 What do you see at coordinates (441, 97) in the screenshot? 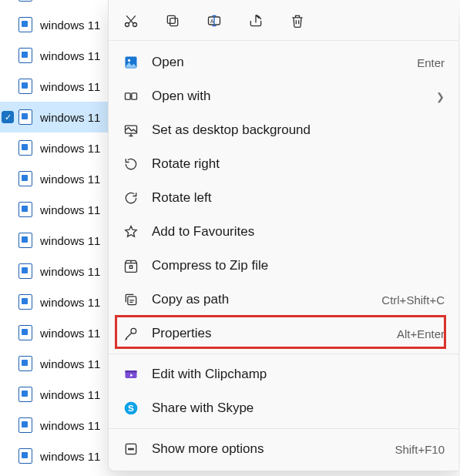
I see `chevron-right-icon: ❯` at bounding box center [441, 97].